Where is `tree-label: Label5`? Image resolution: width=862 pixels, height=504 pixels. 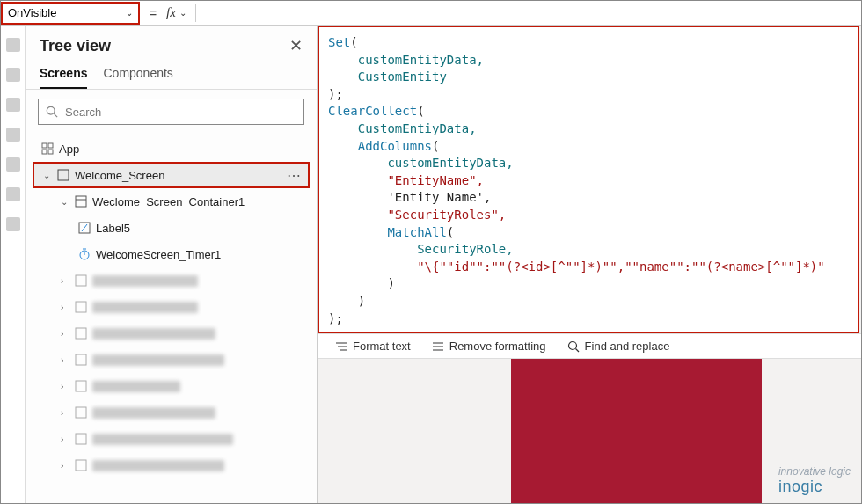 tree-label: Label5 is located at coordinates (113, 229).